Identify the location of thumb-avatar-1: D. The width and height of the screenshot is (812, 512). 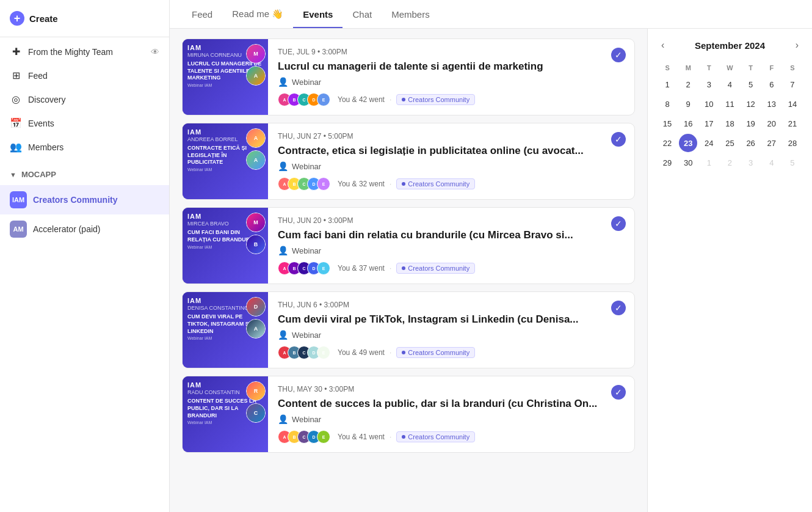
(256, 307).